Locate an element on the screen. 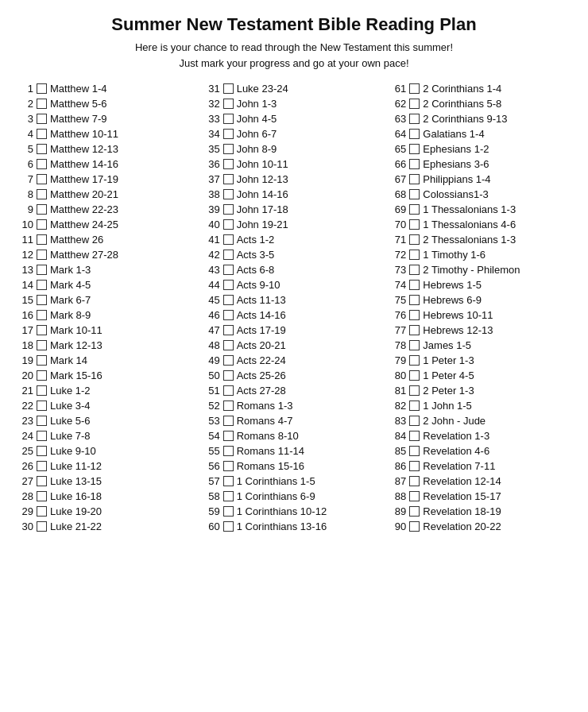  item-label: Matthew 7-9 is located at coordinates (79, 119).